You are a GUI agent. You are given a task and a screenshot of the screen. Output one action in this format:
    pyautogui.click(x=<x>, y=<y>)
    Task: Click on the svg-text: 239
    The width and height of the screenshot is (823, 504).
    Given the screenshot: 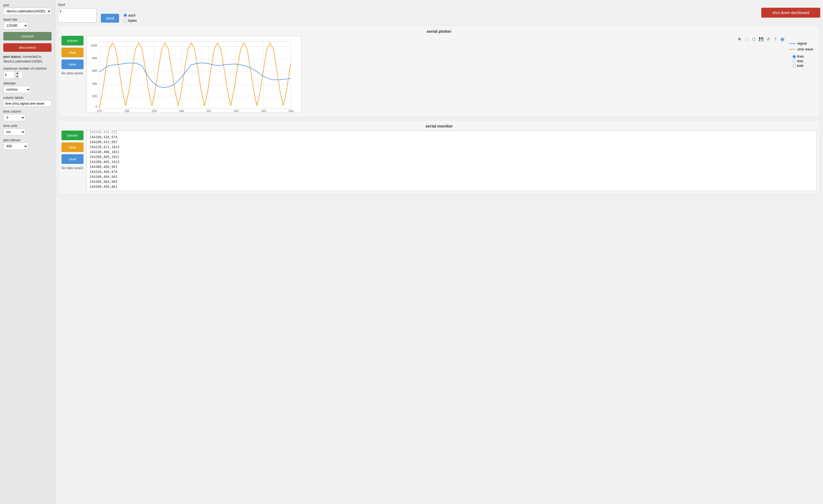 What is the action you would take?
    pyautogui.click(x=154, y=111)
    